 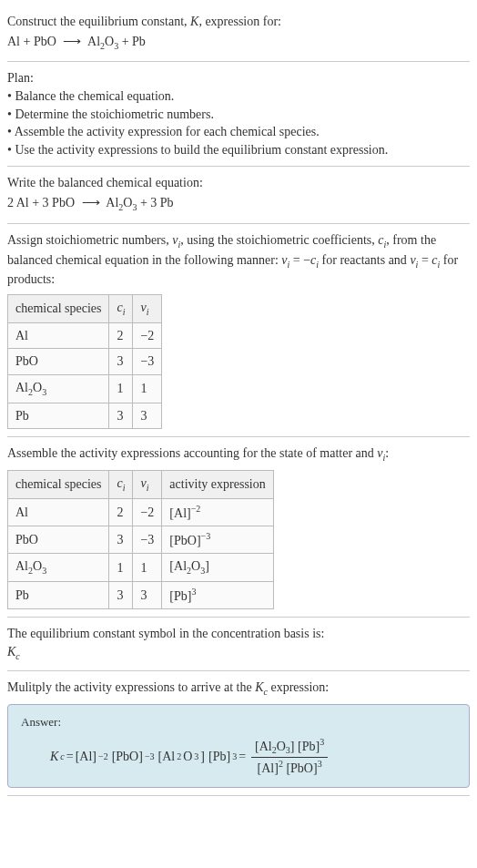 I want to click on ans-eq: =, so click(x=70, y=757).